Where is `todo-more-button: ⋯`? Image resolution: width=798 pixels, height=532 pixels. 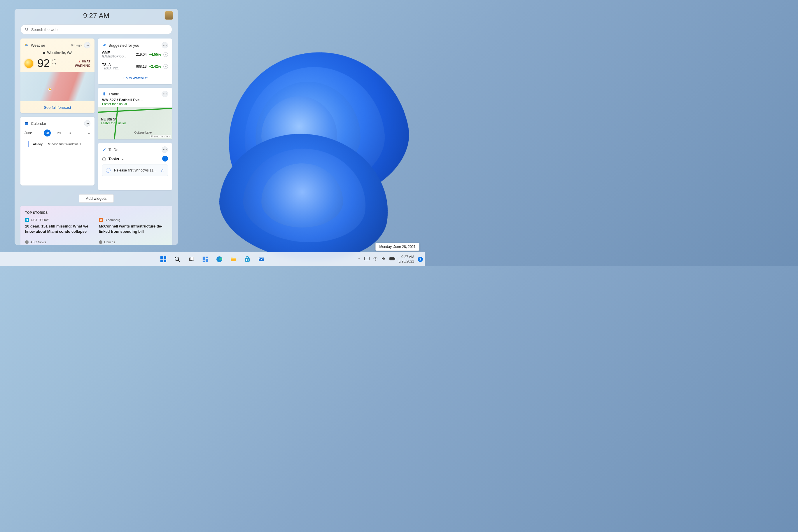
todo-more-button: ⋯ is located at coordinates (165, 150).